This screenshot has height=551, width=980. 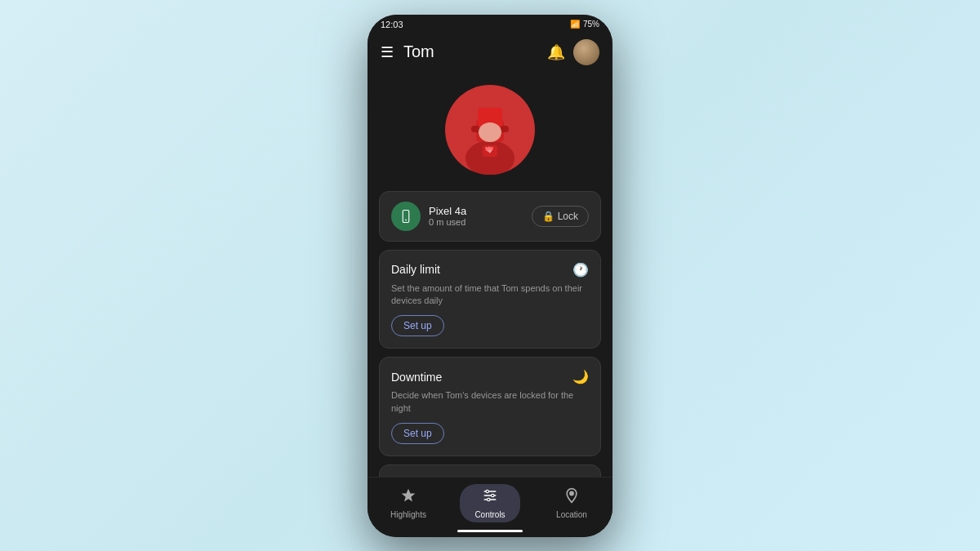 I want to click on profile-avatar: ♥, so click(x=490, y=130).